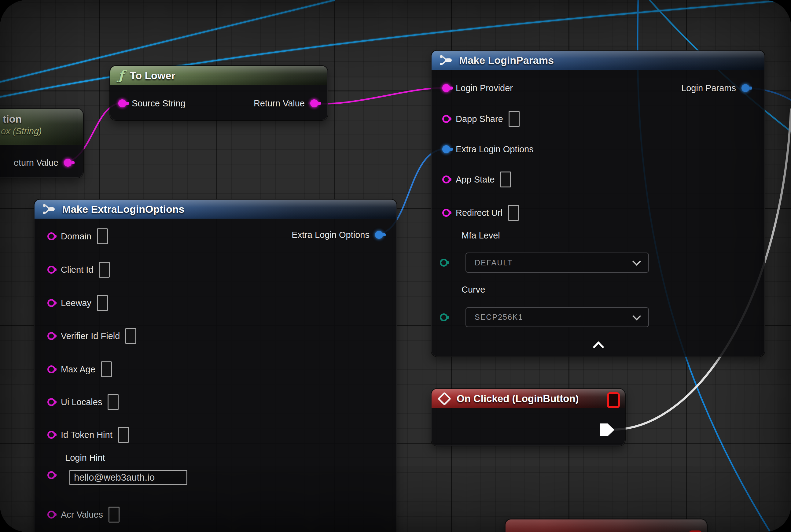  Describe the element at coordinates (128, 478) in the screenshot. I see `login-hint-input` at that location.